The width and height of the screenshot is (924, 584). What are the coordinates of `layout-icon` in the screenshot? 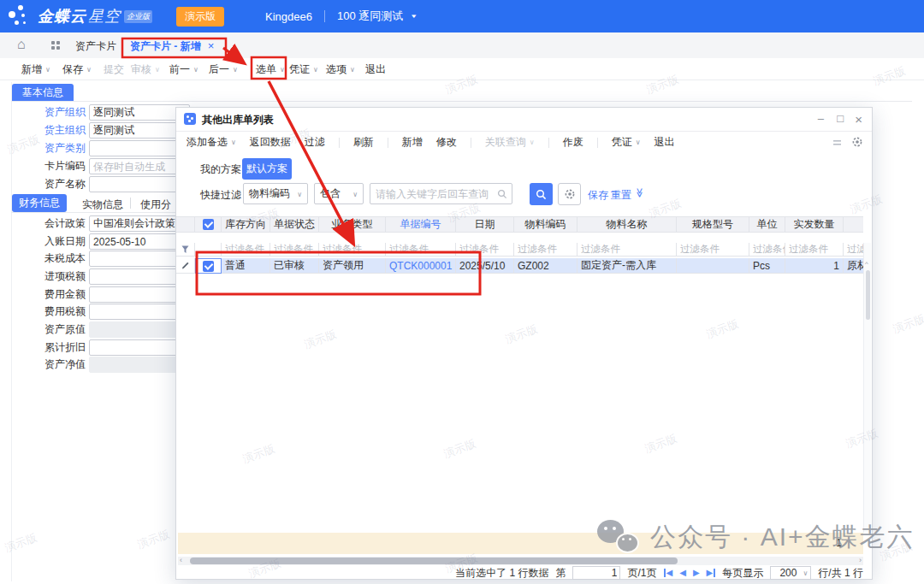 It's located at (838, 142).